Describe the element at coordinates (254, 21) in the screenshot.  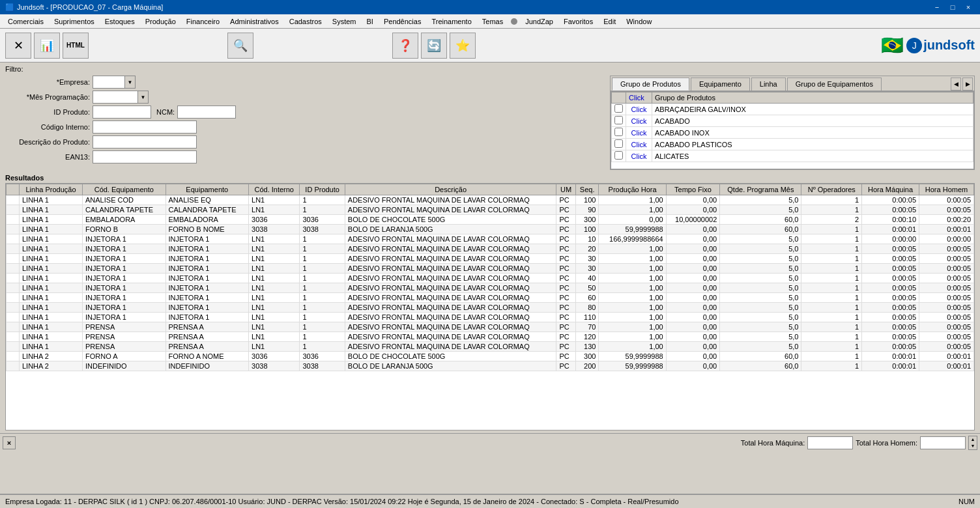
I see `menu-administrativos: Administrativos` at that location.